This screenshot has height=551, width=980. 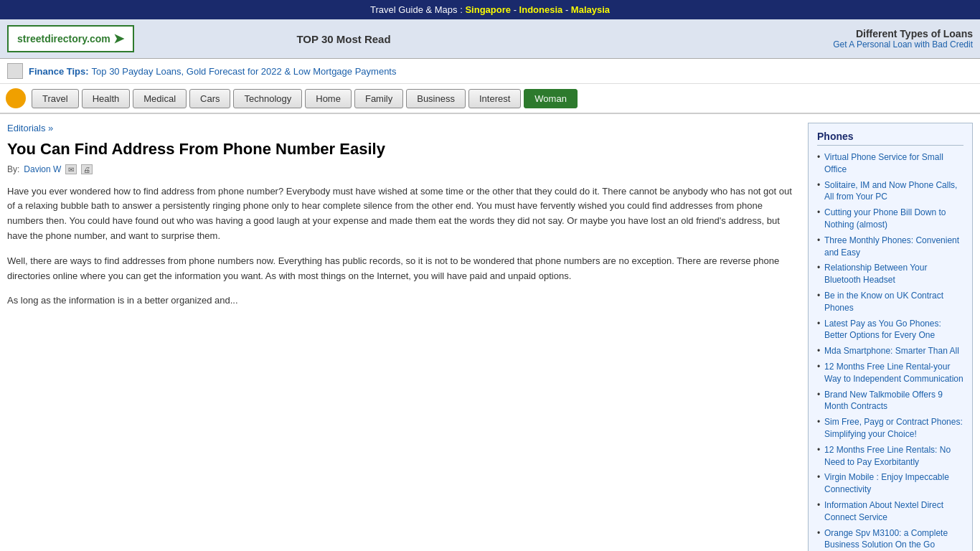 I want to click on article-byline: By: Davion W ✉ 🖨, so click(x=400, y=169).